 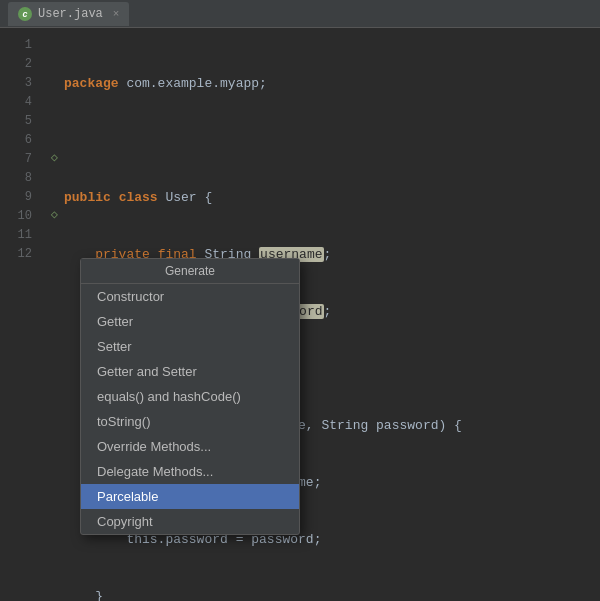 I want to click on gutter: ◇ ◇, so click(x=50, y=314).